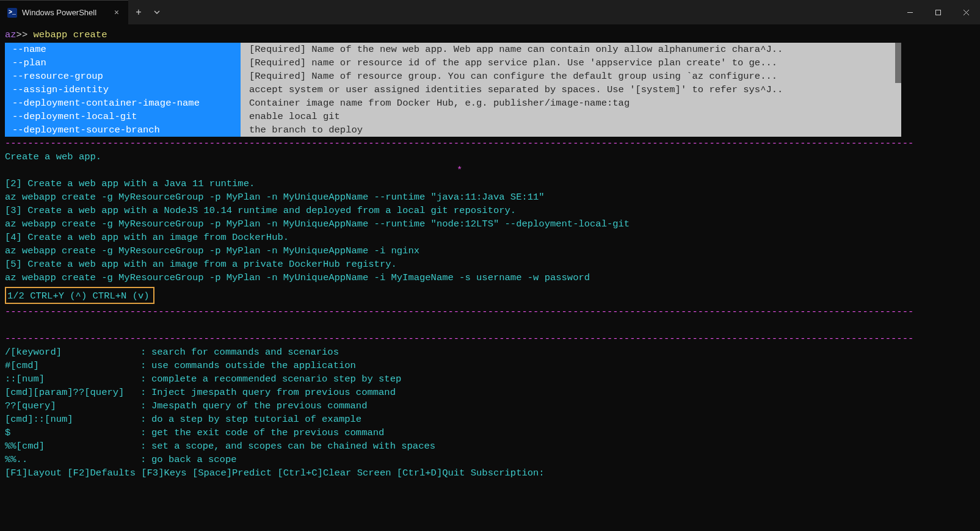  I want to click on example-line: [2] Create a web app with a Java 11 runt…, so click(491, 184).